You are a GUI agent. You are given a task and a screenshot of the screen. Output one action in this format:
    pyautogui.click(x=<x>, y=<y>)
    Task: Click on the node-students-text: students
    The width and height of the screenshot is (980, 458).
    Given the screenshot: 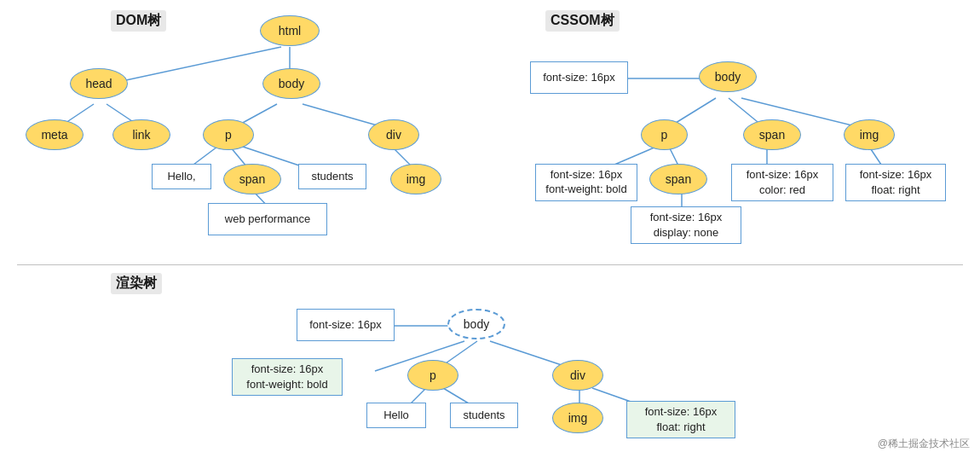 What is the action you would take?
    pyautogui.click(x=332, y=177)
    